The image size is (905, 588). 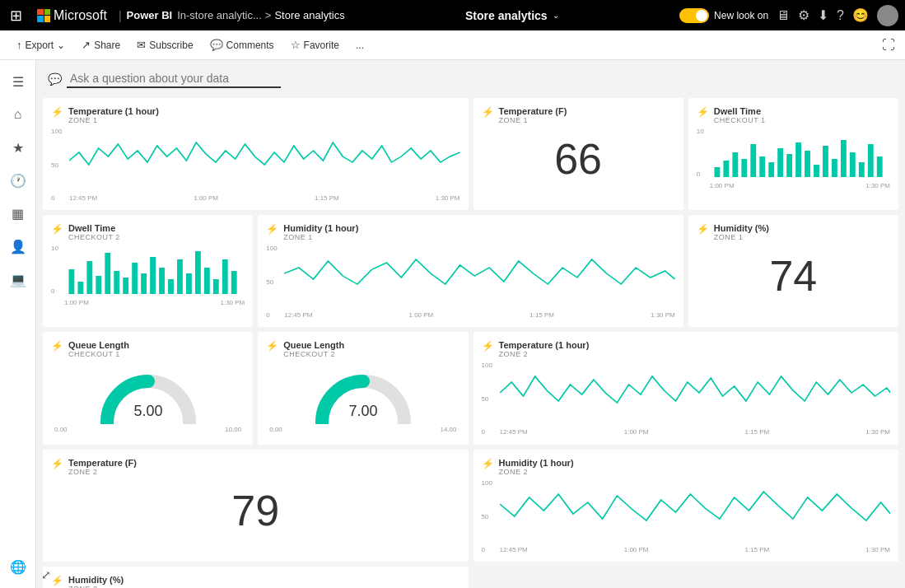 I want to click on help-icon: ?, so click(x=840, y=16).